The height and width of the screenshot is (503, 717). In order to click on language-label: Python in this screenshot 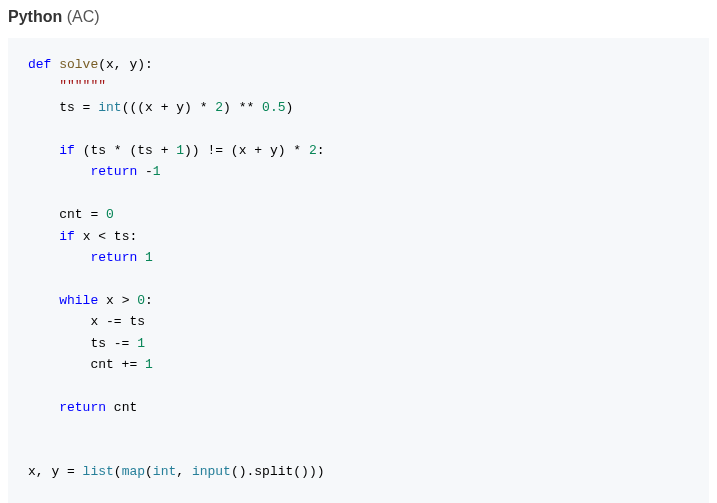, I will do `click(35, 16)`.